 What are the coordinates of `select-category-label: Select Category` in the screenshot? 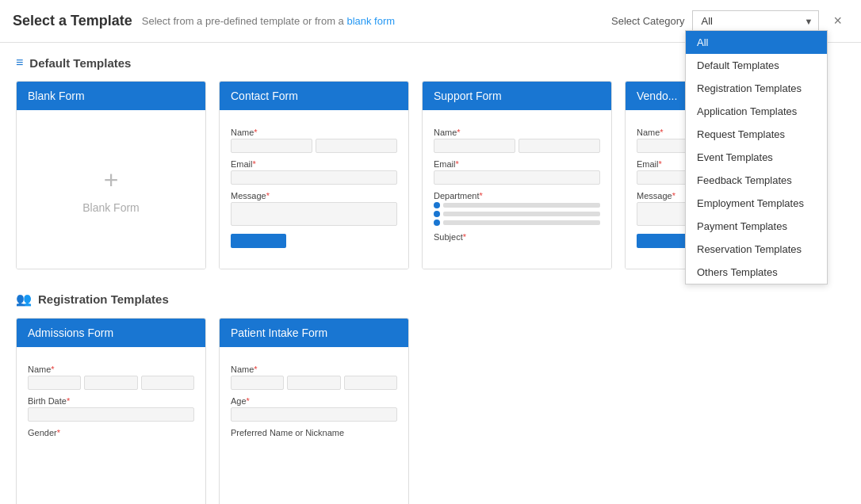 It's located at (649, 21).